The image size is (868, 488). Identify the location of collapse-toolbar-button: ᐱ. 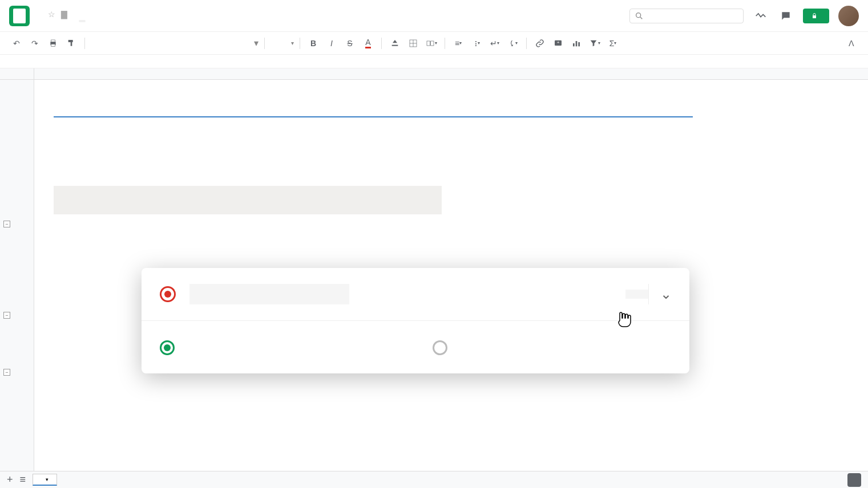
(851, 43).